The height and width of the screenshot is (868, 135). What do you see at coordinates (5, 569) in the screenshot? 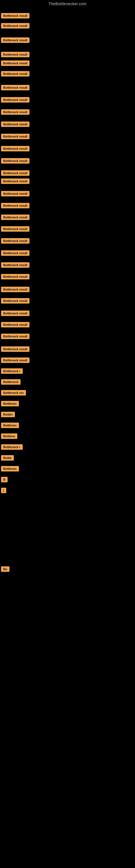
I see `bottleneck-badge: Bo` at bounding box center [5, 569].